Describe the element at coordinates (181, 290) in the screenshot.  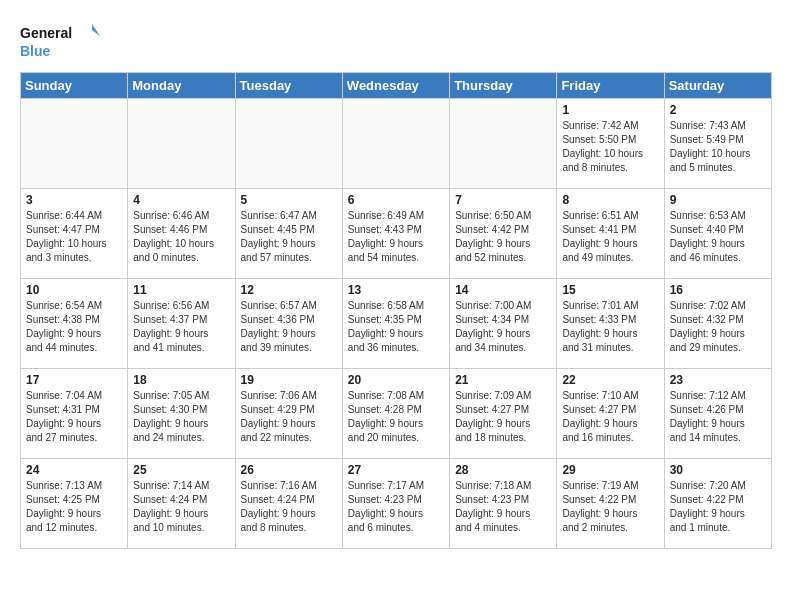
I see `day-number: 11` at that location.